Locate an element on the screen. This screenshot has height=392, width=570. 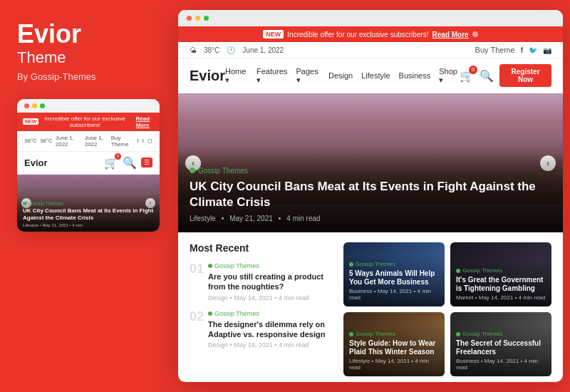
mini-header: Evior 🛒 0 🔍 ☰ is located at coordinates (88, 163).